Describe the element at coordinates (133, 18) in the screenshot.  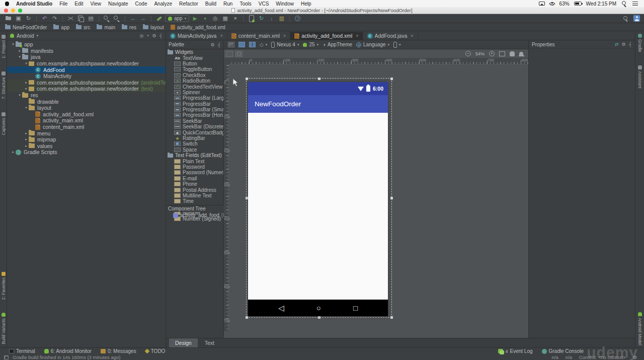
I see `back-icon: ←` at that location.